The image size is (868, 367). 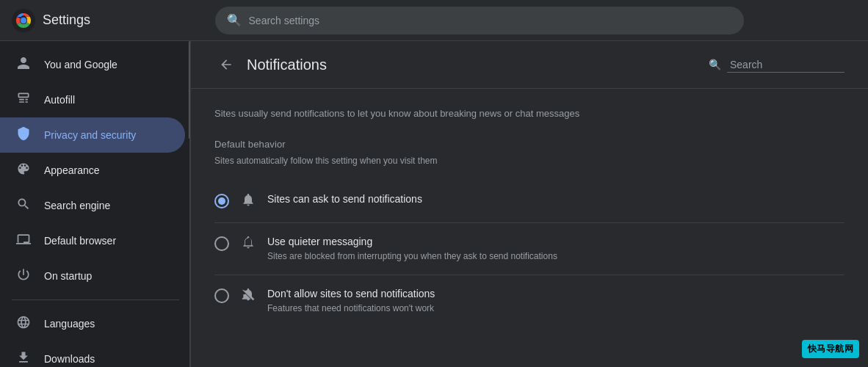 What do you see at coordinates (23, 206) in the screenshot?
I see `search-engine-icon` at bounding box center [23, 206].